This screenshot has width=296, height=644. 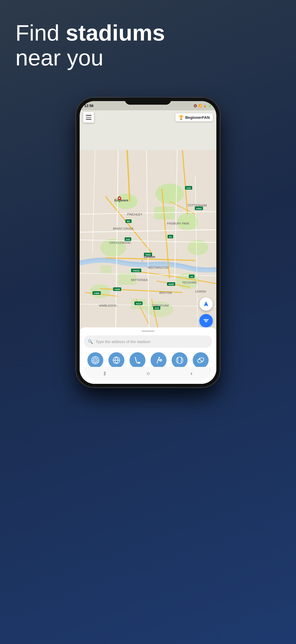 What do you see at coordinates (136, 271) in the screenshot?
I see `svg-text: A3212` at bounding box center [136, 271].